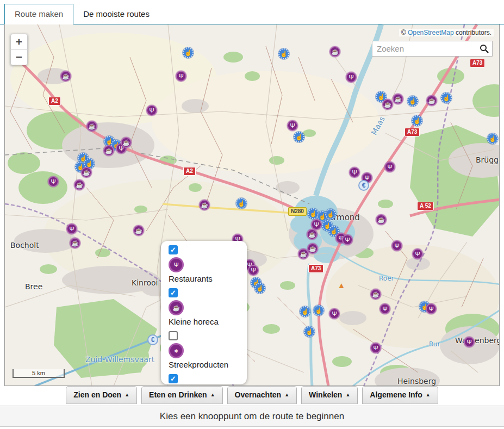 This screenshot has width=504, height=429. What do you see at coordinates (19, 58) in the screenshot?
I see `zoom-out-button: −` at bounding box center [19, 58].